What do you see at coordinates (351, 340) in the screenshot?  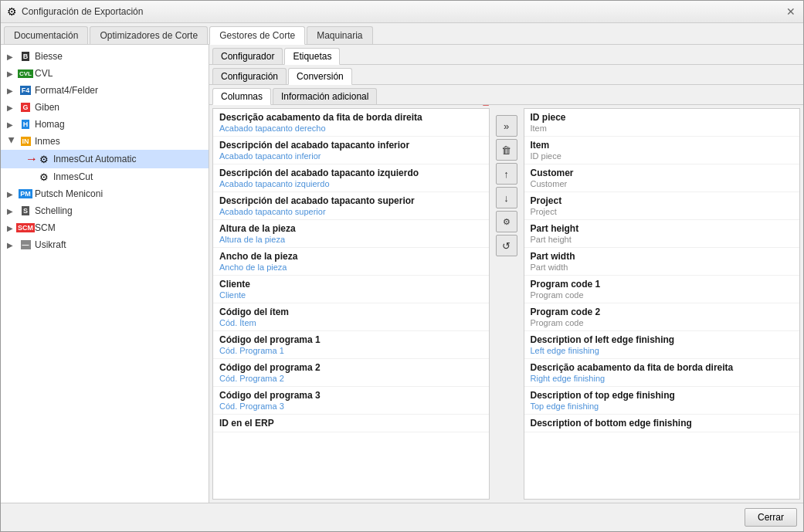 I see `list-item-title: Código del programa 1` at bounding box center [351, 340].